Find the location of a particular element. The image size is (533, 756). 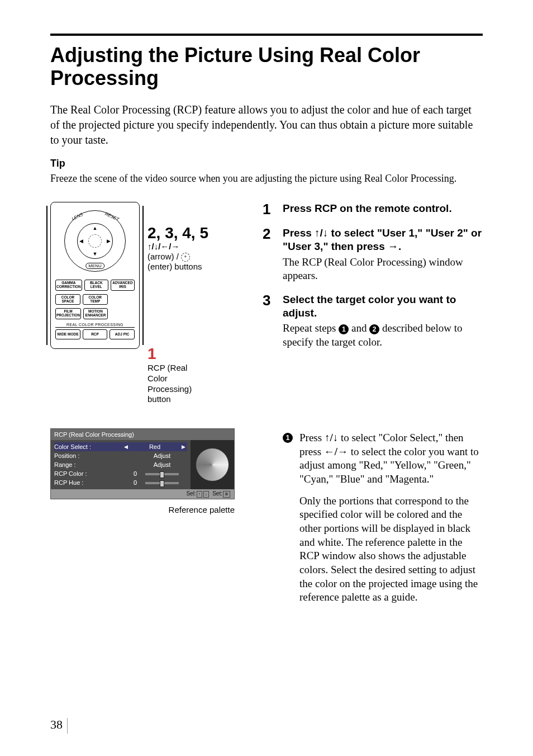

circled-2-icon: 2 is located at coordinates (374, 329).